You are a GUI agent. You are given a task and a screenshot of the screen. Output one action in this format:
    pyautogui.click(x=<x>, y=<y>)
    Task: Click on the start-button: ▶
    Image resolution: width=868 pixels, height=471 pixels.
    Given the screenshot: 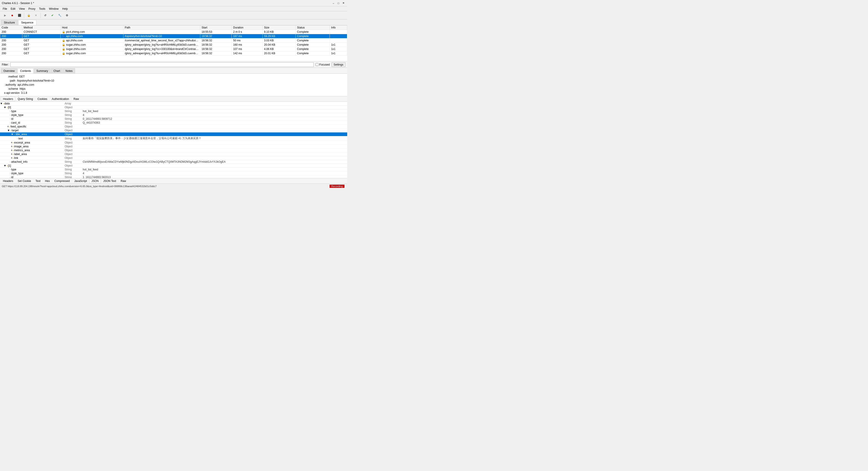 What is the action you would take?
    pyautogui.click(x=5, y=15)
    